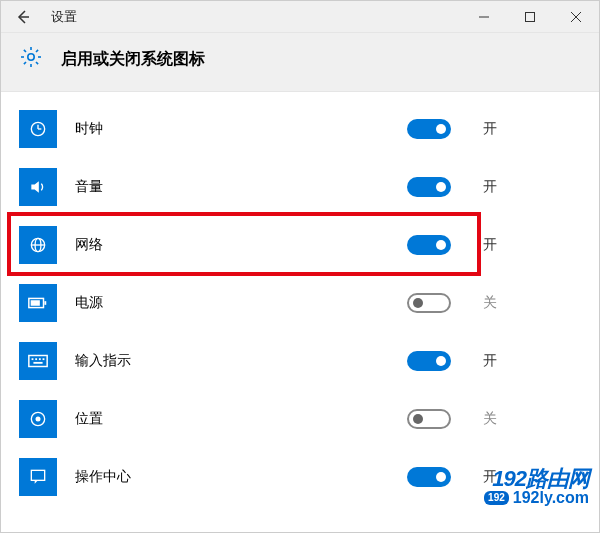 Image resolution: width=600 pixels, height=533 pixels. Describe the element at coordinates (300, 187) in the screenshot. I see `setting-row: 音量开` at that location.